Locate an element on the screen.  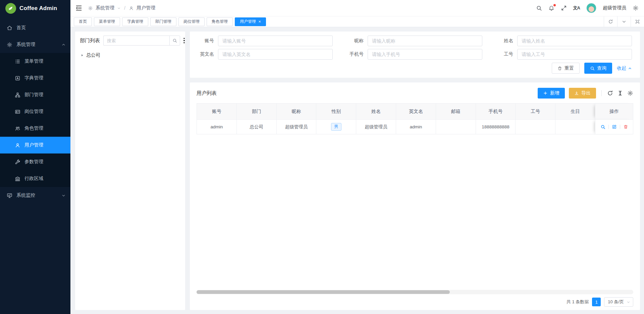
tab-menu-mgmt: 菜单管理 is located at coordinates (107, 22).